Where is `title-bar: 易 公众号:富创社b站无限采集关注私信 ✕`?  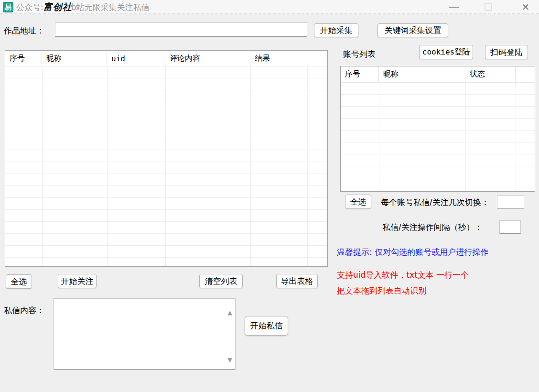
title-bar: 易 公众号:富创社b站无限采集关注私信 ✕ is located at coordinates (270, 7).